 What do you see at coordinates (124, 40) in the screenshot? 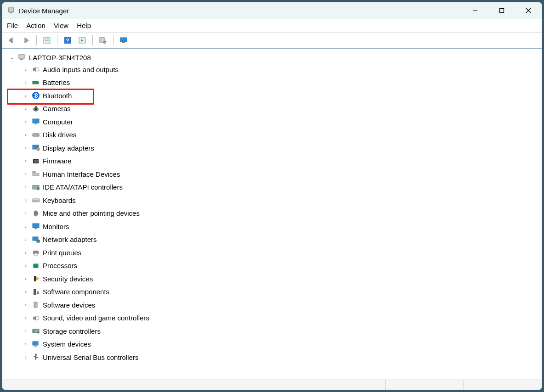
I see `monitor-icon-button` at bounding box center [124, 40].